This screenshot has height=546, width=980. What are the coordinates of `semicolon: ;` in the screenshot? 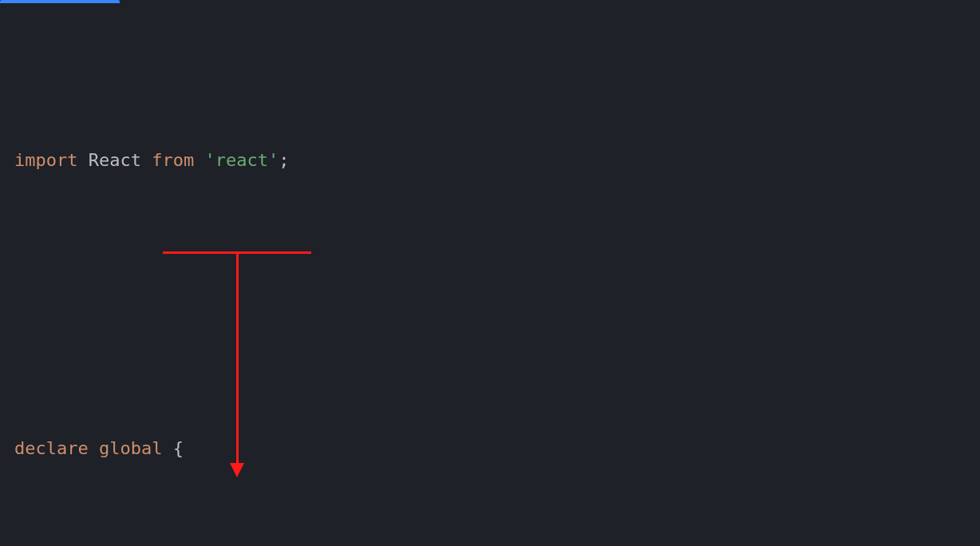 It's located at (284, 160).